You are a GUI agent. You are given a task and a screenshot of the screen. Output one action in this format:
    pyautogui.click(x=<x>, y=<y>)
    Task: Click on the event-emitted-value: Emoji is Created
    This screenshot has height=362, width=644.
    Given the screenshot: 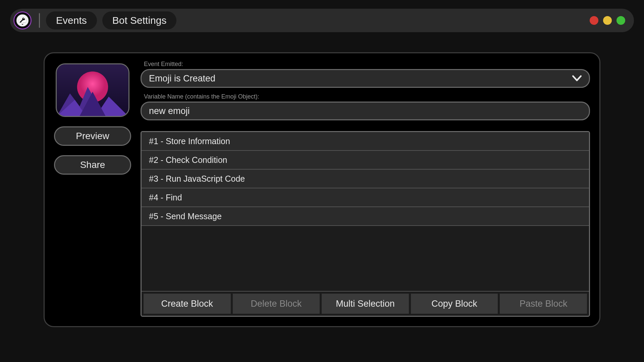 What is the action you would take?
    pyautogui.click(x=182, y=78)
    